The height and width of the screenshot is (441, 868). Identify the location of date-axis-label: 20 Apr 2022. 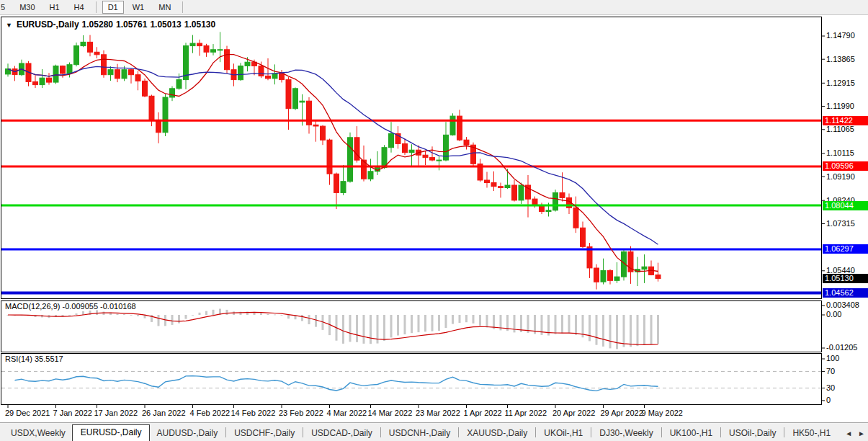
(573, 414).